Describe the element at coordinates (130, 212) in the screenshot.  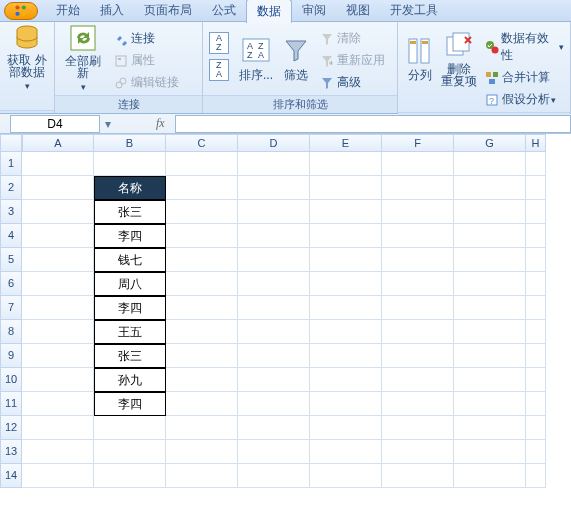
I see `cell-B3: 张三` at that location.